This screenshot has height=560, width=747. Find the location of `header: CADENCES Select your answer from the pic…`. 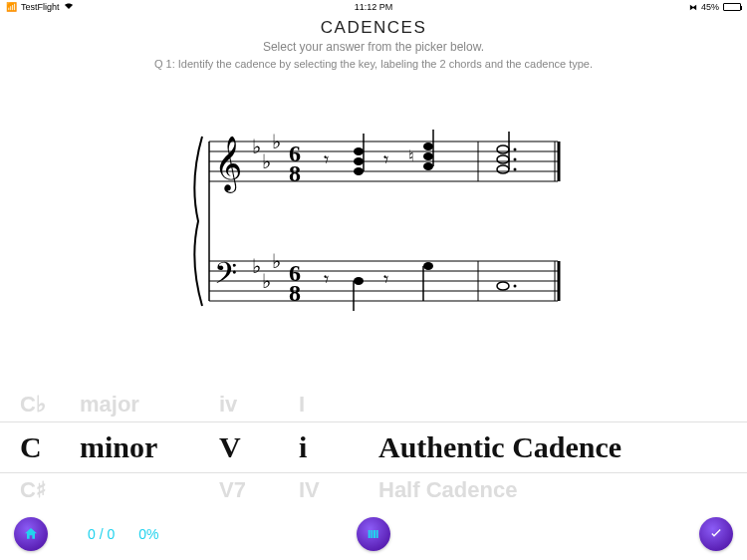

header: CADENCES Select your answer from the pic… is located at coordinates (374, 43).